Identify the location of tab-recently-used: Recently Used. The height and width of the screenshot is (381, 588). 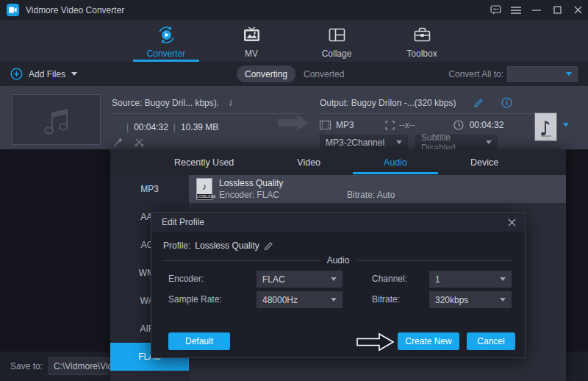
(204, 163).